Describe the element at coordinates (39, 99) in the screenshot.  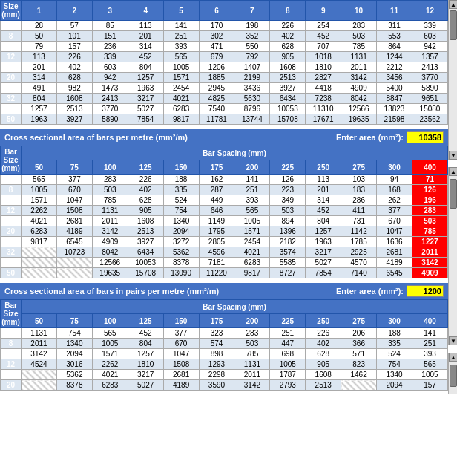
I see `data-cell: 804` at that location.